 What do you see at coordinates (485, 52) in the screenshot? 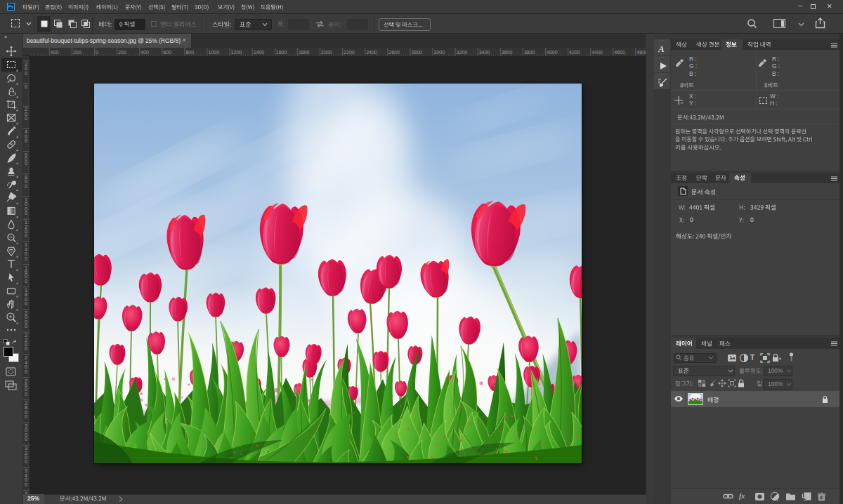
I see `svg-text: 3400` at bounding box center [485, 52].